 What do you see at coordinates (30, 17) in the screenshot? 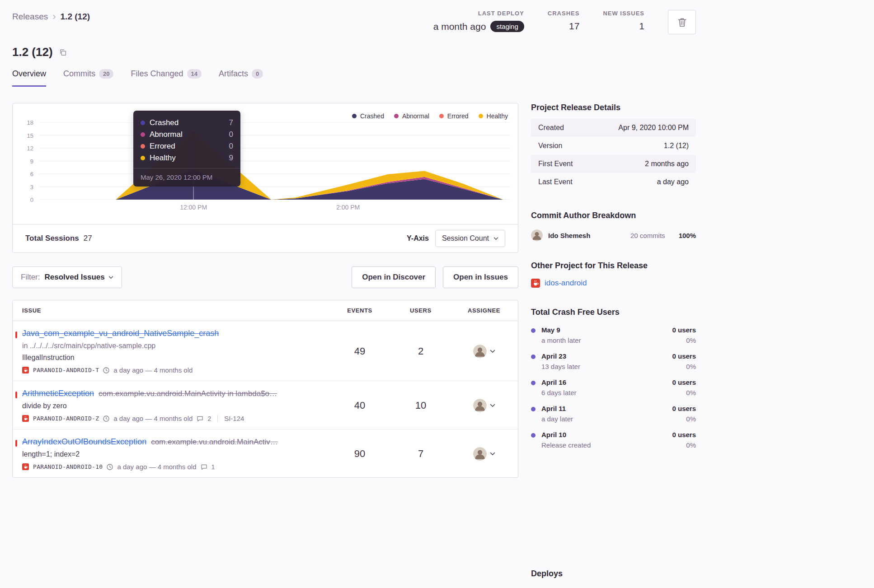
I see `breadcrumb-releases-link: Releases` at bounding box center [30, 17].